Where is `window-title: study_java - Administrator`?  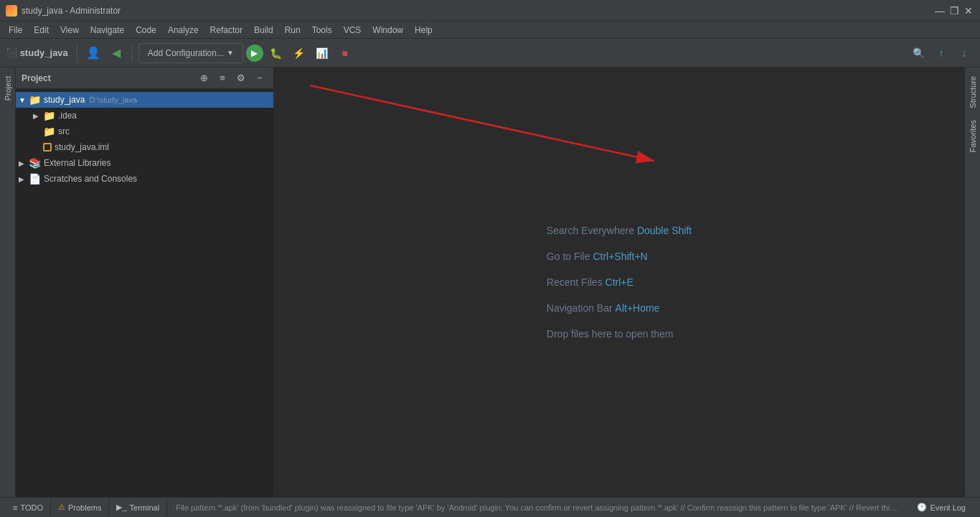 window-title: study_java - Administrator is located at coordinates (478, 11).